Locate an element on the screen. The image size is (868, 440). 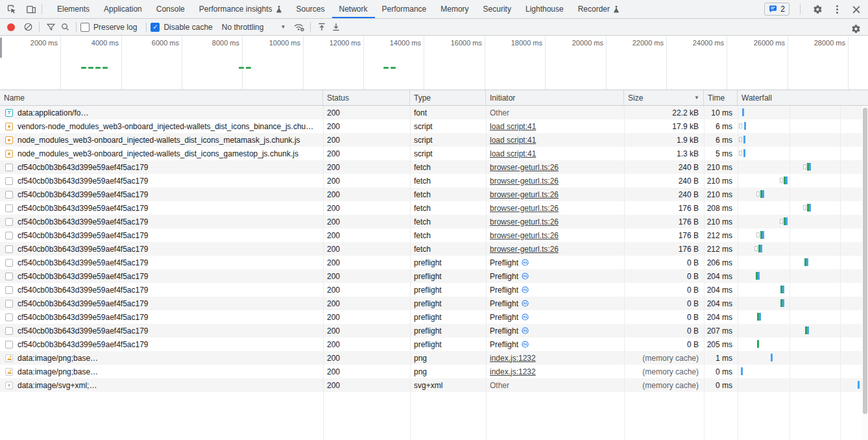
issues-counter: 2 is located at coordinates (777, 9).